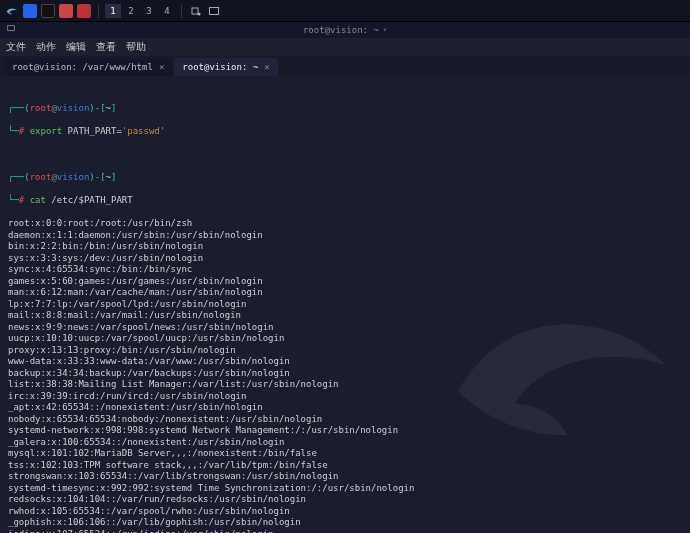  Describe the element at coordinates (84, 11) in the screenshot. I see `app-icon` at that location.